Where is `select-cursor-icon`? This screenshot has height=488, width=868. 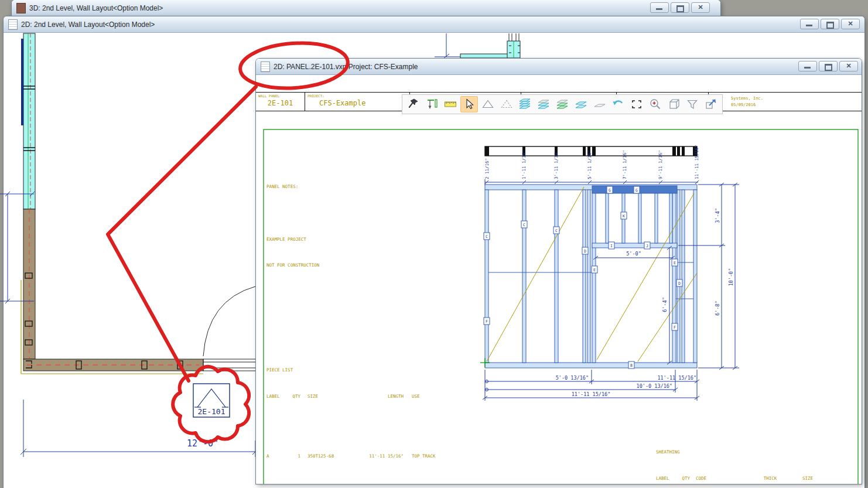 select-cursor-icon is located at coordinates (469, 104).